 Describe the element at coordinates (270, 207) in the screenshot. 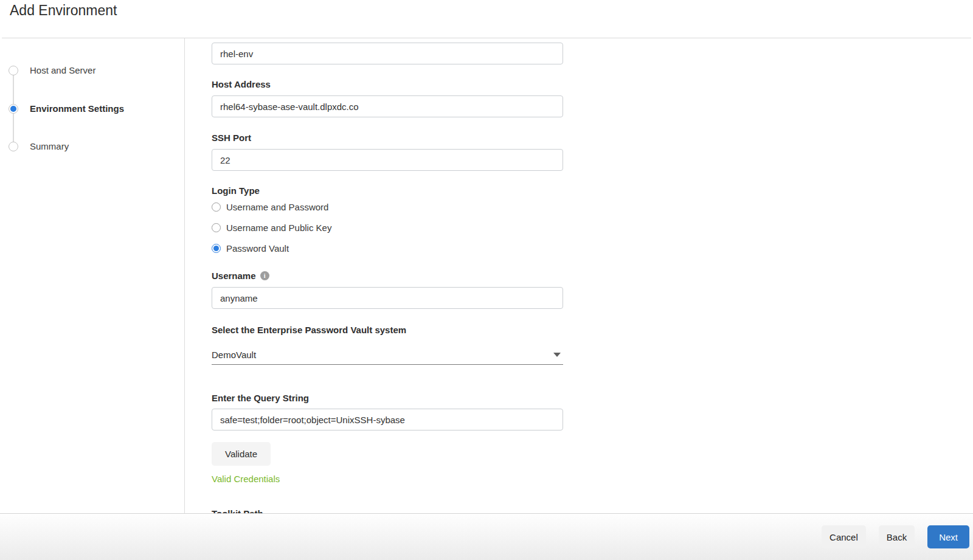

I see `radio-username-and-password: Username and Password` at that location.